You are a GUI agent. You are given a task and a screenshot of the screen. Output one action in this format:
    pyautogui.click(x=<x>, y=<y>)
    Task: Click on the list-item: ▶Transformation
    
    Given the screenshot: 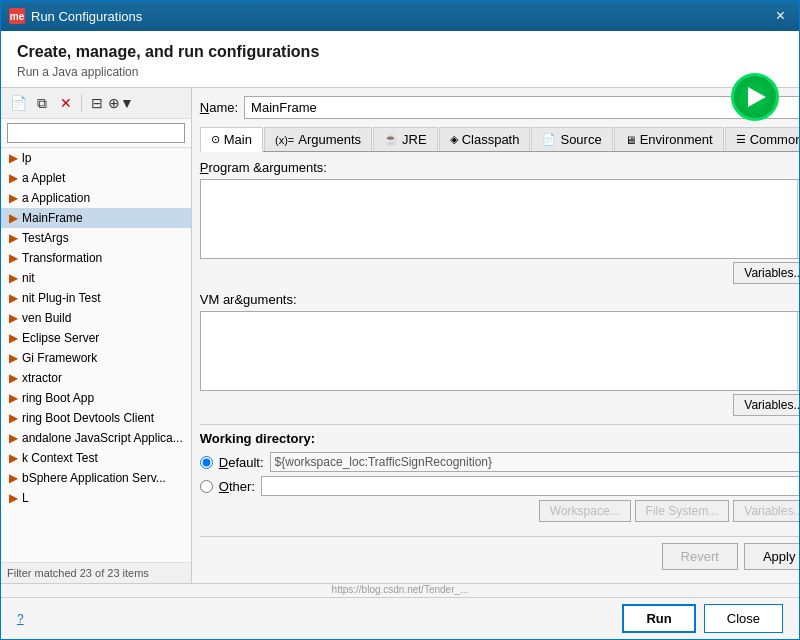 What is the action you would take?
    pyautogui.click(x=96, y=258)
    